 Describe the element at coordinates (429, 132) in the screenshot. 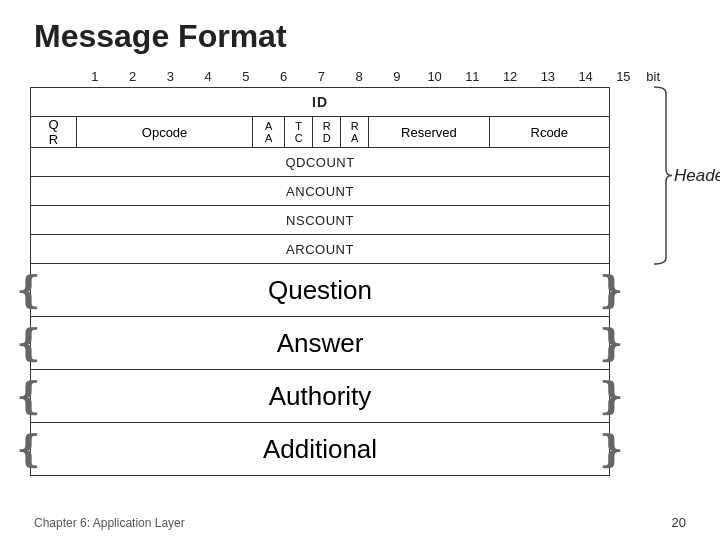

I see `reserved-cell: Reserved` at that location.